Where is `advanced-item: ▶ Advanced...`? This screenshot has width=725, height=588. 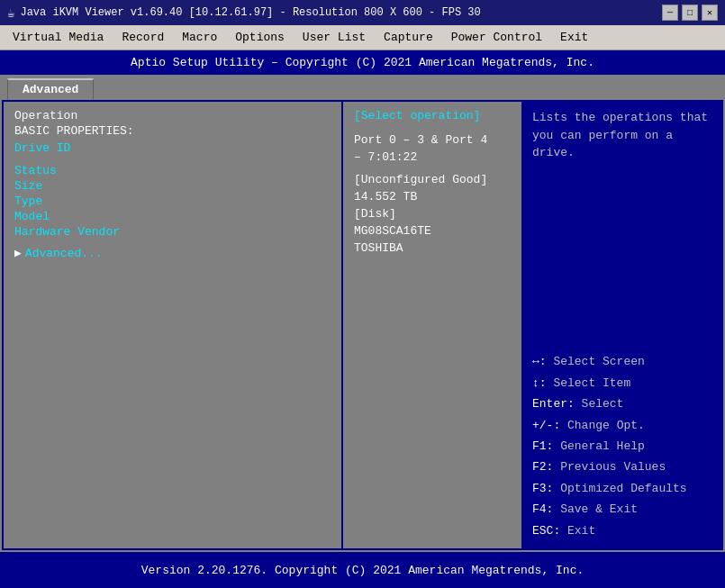 advanced-item: ▶ Advanced... is located at coordinates (173, 253).